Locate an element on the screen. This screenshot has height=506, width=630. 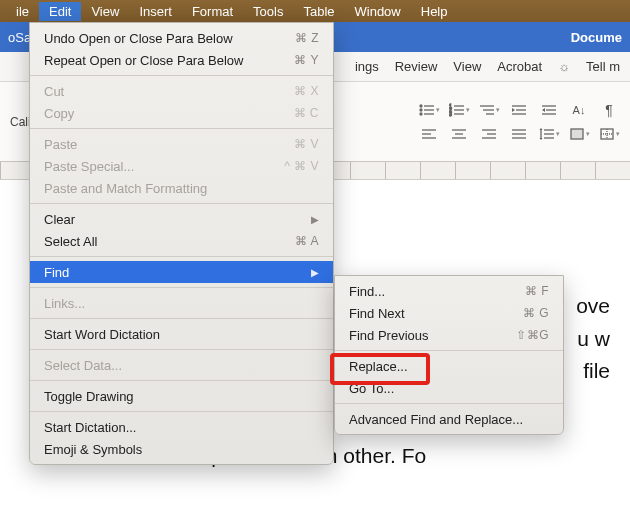
mac-menu-bar: ileEditViewInsertFormatToolsTableWindowH… is located at coordinates (315, 11).